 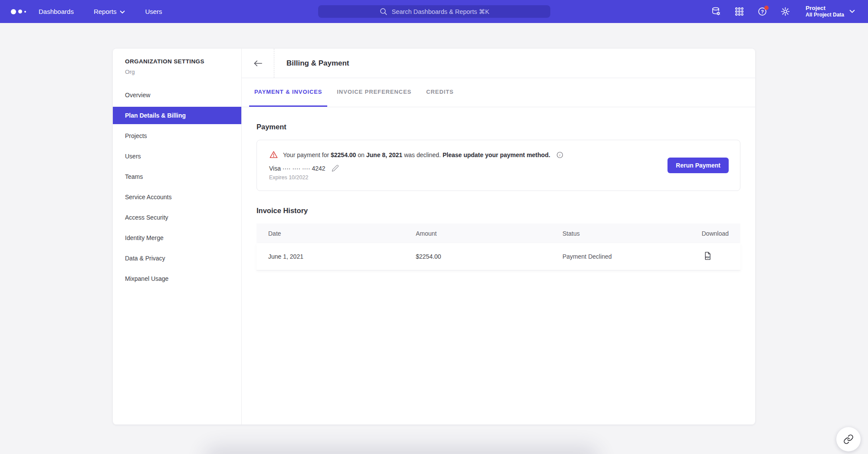 What do you see at coordinates (498, 93) in the screenshot?
I see `tab-bar: PAYMENT & INVOICES INVOICE PREFERENCES C…` at bounding box center [498, 93].